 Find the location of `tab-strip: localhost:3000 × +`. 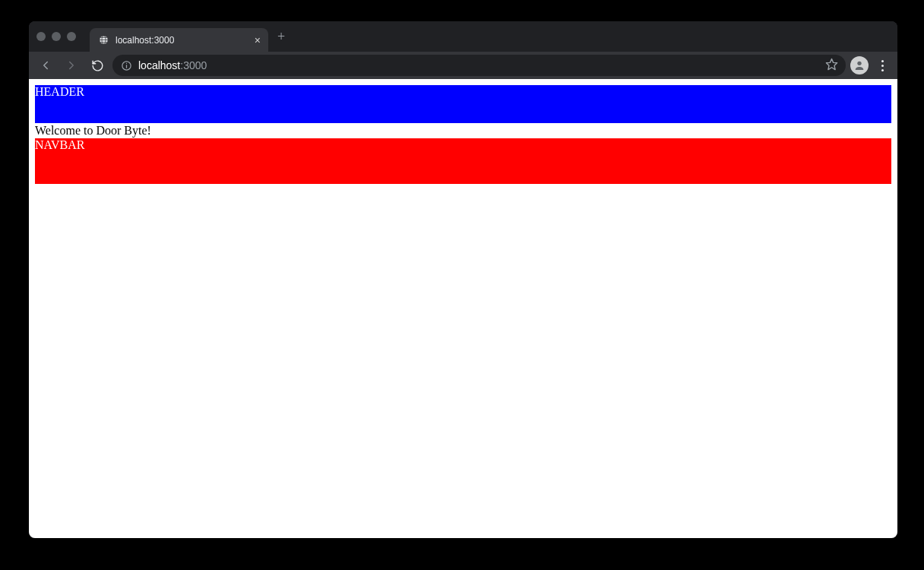

tab-strip: localhost:3000 × + is located at coordinates (464, 36).